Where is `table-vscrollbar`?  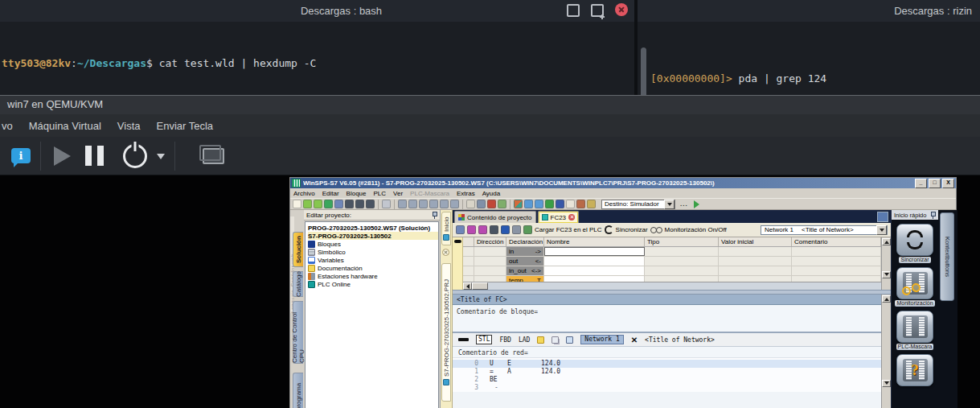 table-vscrollbar is located at coordinates (886, 264).